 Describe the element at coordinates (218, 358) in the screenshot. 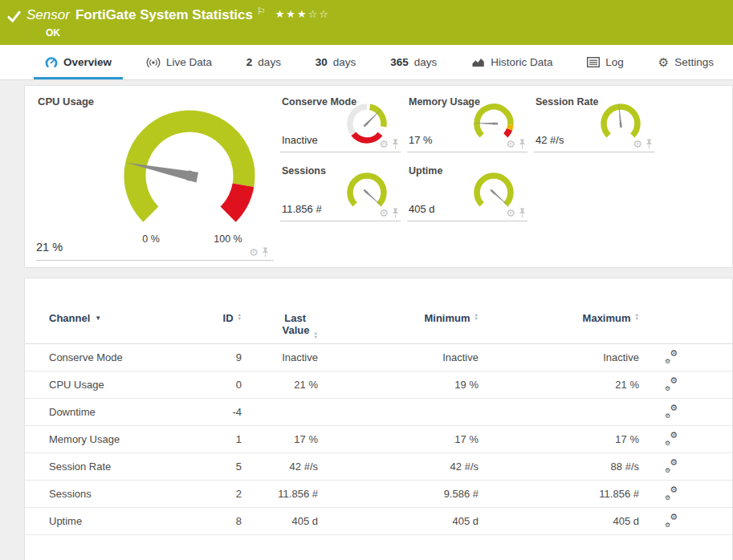

I see `channel-id: 9` at that location.